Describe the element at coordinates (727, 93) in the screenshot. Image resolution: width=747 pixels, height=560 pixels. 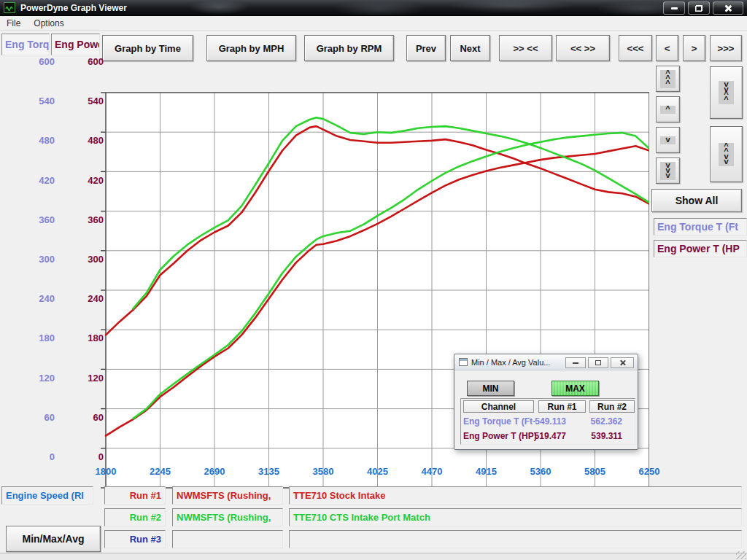
I see `zoom-in-vertical-button: vv^^` at that location.